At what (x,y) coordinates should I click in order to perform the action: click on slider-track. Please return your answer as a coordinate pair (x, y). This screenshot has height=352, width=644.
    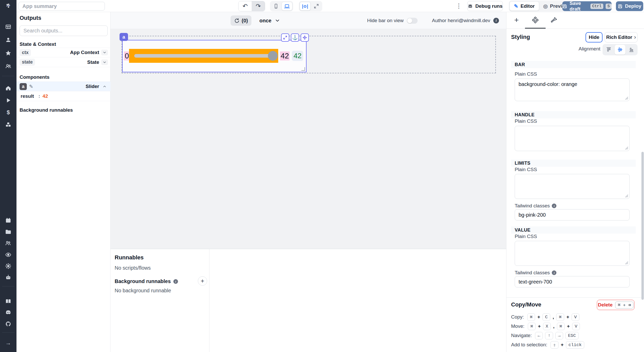
    Looking at the image, I should click on (206, 56).